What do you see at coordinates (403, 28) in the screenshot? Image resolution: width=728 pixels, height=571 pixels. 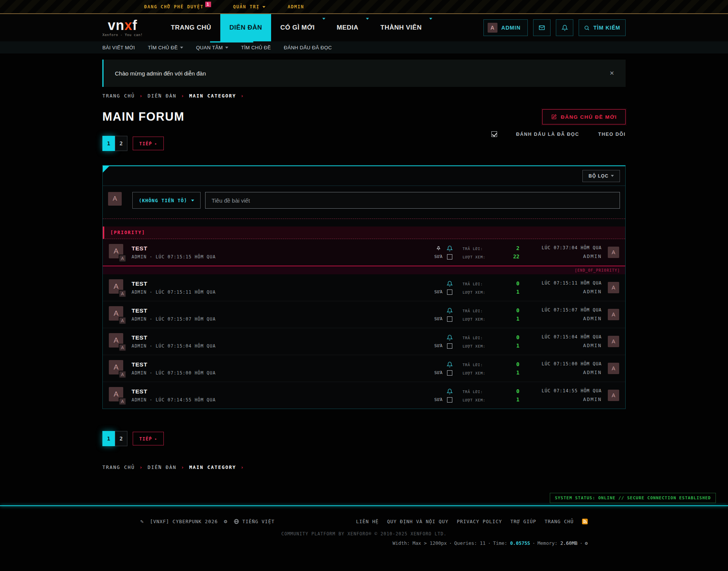 I see `nav-thanh-vien: THÀNH VIÊN` at bounding box center [403, 28].